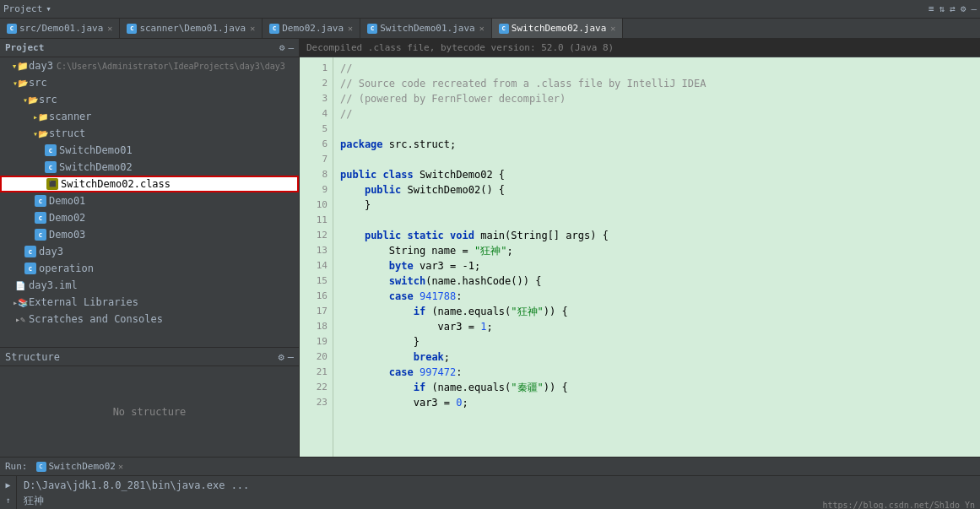  What do you see at coordinates (974, 8) in the screenshot?
I see `toolbar-icon-minus: —` at bounding box center [974, 8].